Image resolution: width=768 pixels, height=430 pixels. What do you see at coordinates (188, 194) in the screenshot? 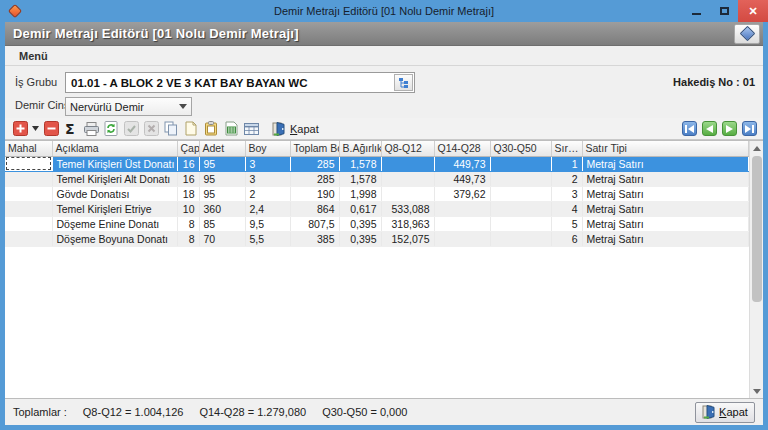
I see `cell-cap: 18` at bounding box center [188, 194].